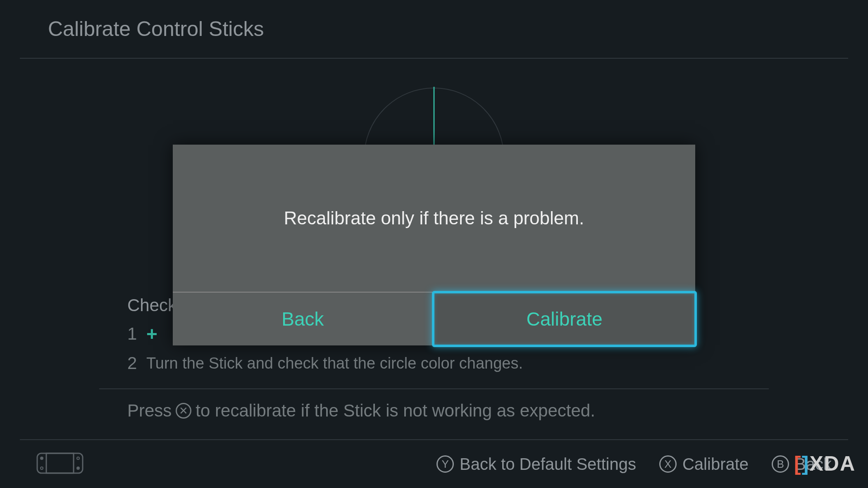  I want to click on x-button-icon: X, so click(668, 464).